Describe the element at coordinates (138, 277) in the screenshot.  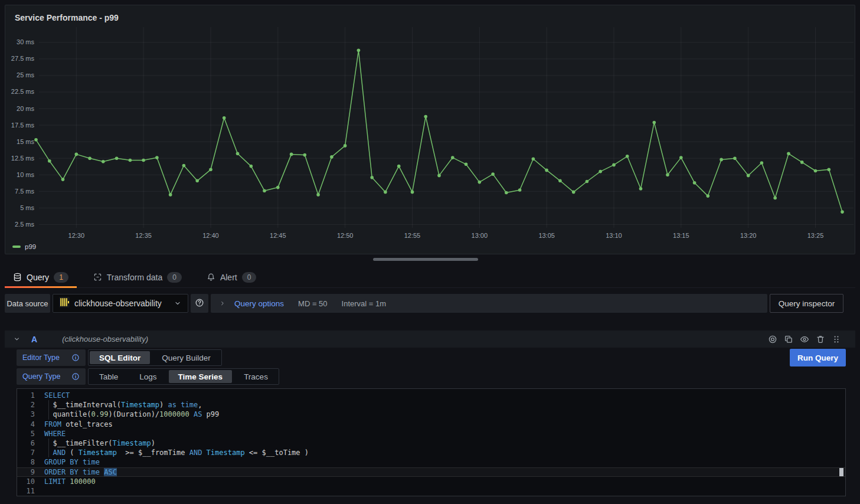
I see `tab-transform-data: Transform data0` at that location.